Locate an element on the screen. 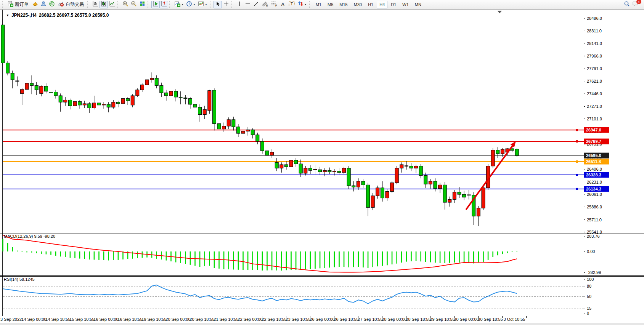 The height and width of the screenshot is (325, 644). svg-text: T is located at coordinates (292, 4).